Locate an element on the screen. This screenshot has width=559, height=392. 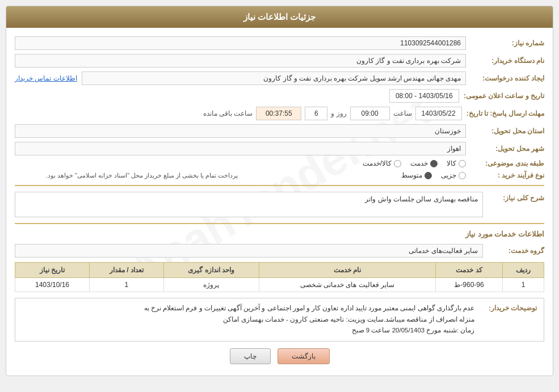
need-number-row: شماره نیاز: 1103092544001286 is located at coordinates (279, 43).